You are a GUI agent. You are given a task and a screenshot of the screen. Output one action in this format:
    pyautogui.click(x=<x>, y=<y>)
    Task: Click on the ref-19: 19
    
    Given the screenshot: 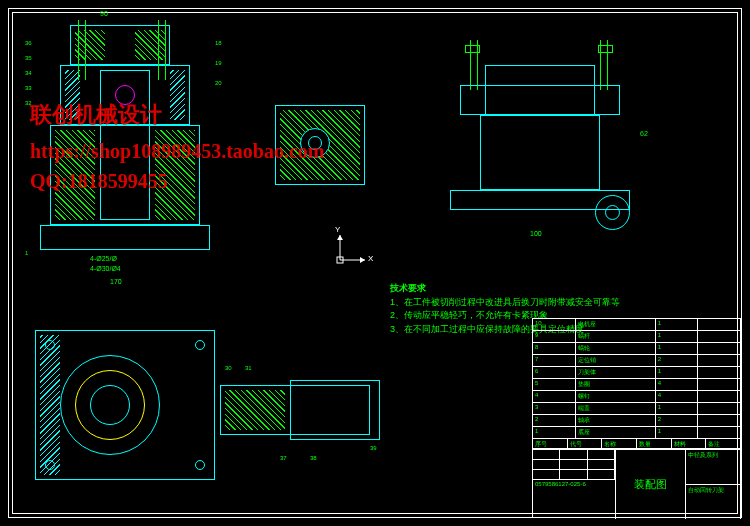 What is the action you would take?
    pyautogui.click(x=218, y=63)
    